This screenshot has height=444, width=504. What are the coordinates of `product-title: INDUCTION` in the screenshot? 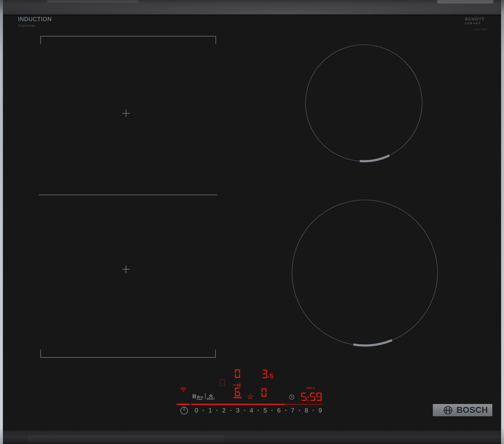 It's located at (35, 20).